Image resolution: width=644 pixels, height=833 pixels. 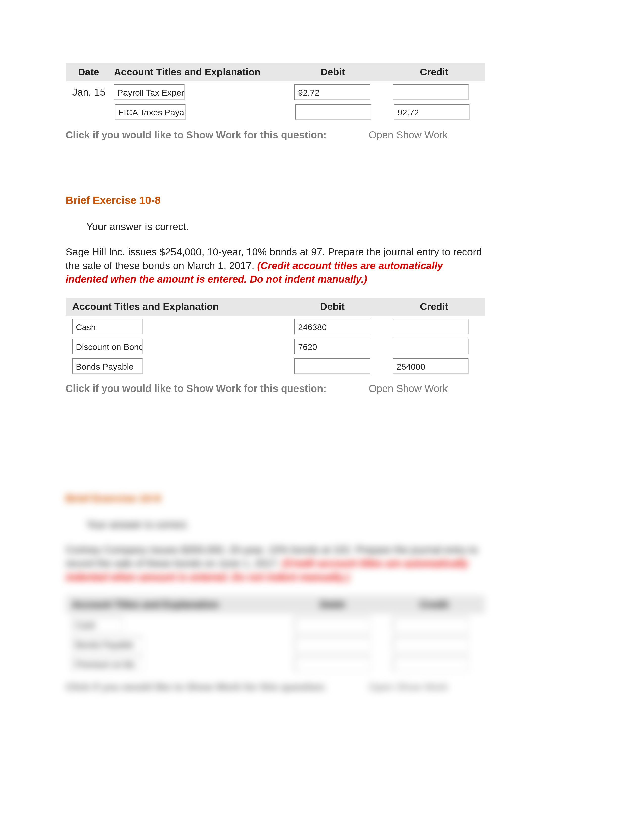 I want to click on journal-table-1: Date Account Titles and Explanation Debi…, so click(x=275, y=102).